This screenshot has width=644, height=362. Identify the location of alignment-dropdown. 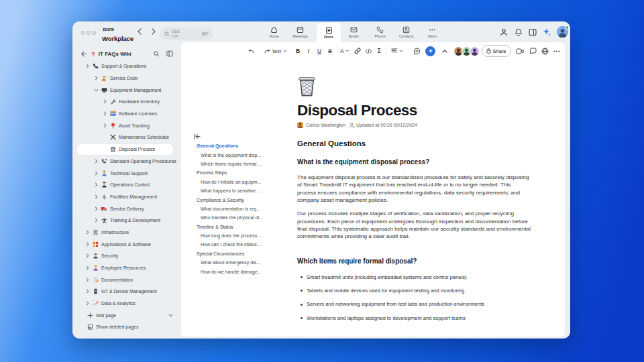
(397, 51).